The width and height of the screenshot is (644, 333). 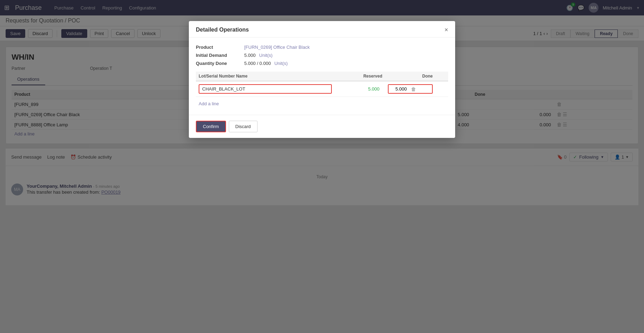 I want to click on col-delete-header, so click(x=442, y=76).